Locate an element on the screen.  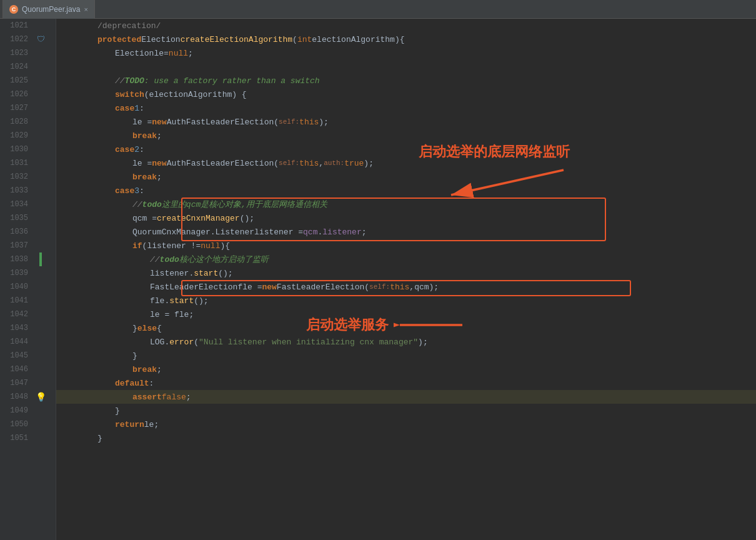
code-text: return is located at coordinates (130, 425).